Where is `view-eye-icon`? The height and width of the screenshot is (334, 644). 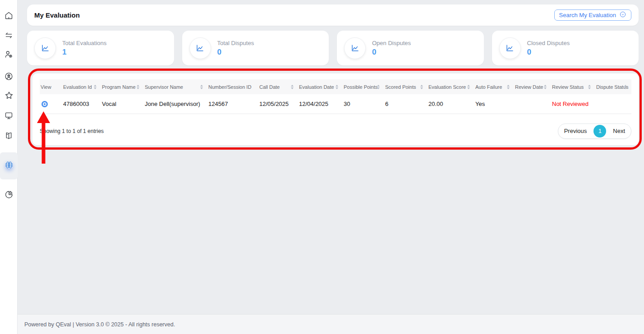 view-eye-icon is located at coordinates (45, 104).